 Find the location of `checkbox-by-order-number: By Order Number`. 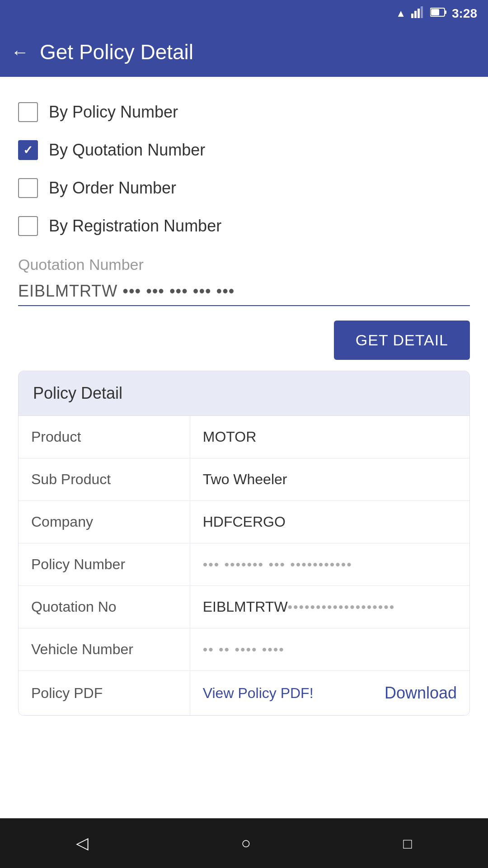

checkbox-by-order-number: By Order Number is located at coordinates (244, 188).